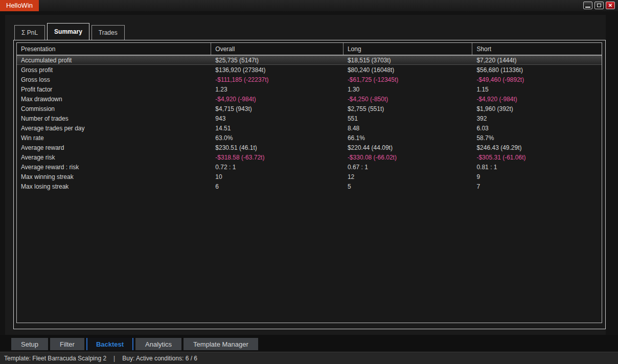 Image resolution: width=618 pixels, height=364 pixels. Describe the element at coordinates (537, 70) in the screenshot. I see `metric-value: $56,680 (11336t)` at that location.